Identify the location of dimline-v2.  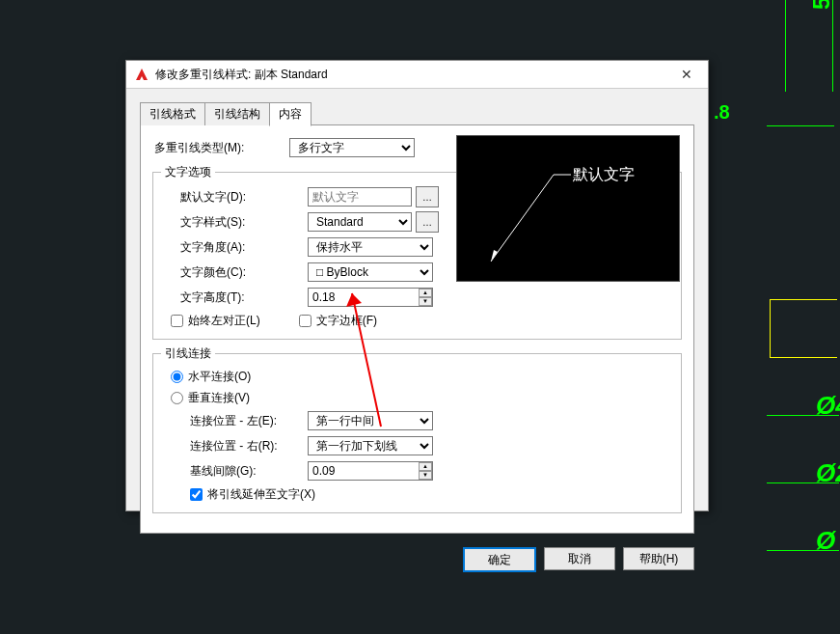
(833, 46).